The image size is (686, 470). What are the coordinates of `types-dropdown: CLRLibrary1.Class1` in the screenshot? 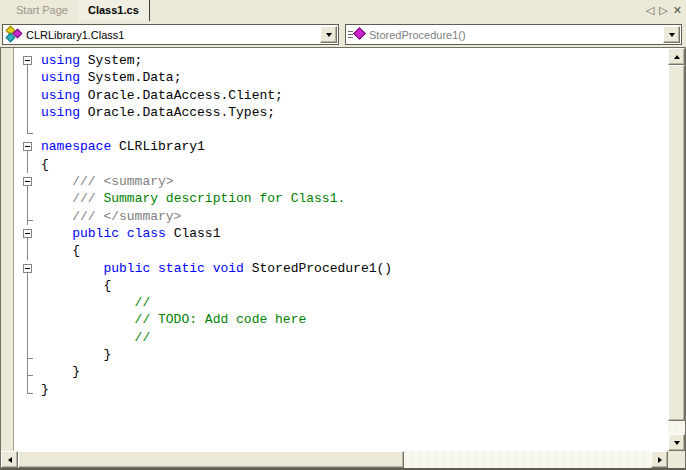 It's located at (170, 34).